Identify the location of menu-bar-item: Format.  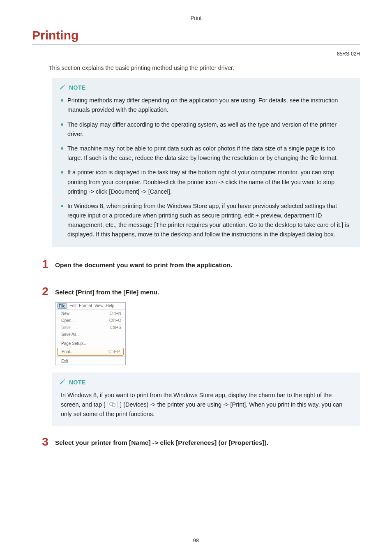
(85, 306).